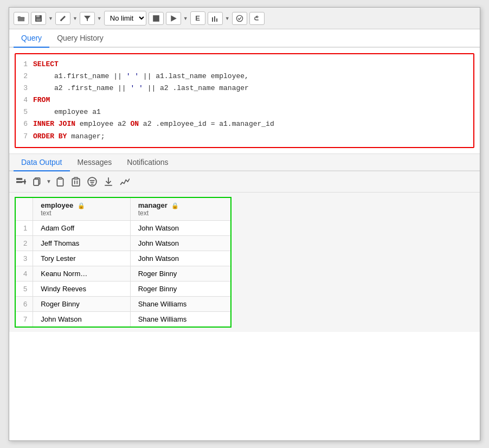 This screenshot has width=489, height=448. I want to click on row-number: 5, so click(24, 289).